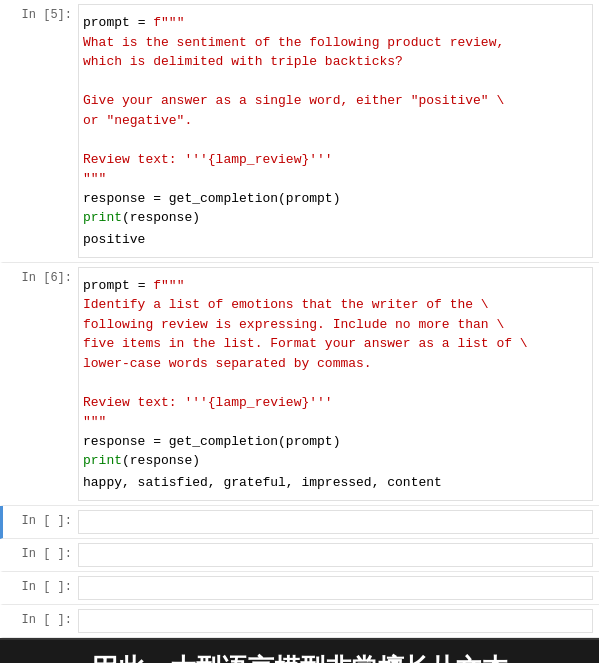  What do you see at coordinates (300, 622) in the screenshot?
I see `cell-empty-4: In [ ]:` at bounding box center [300, 622].